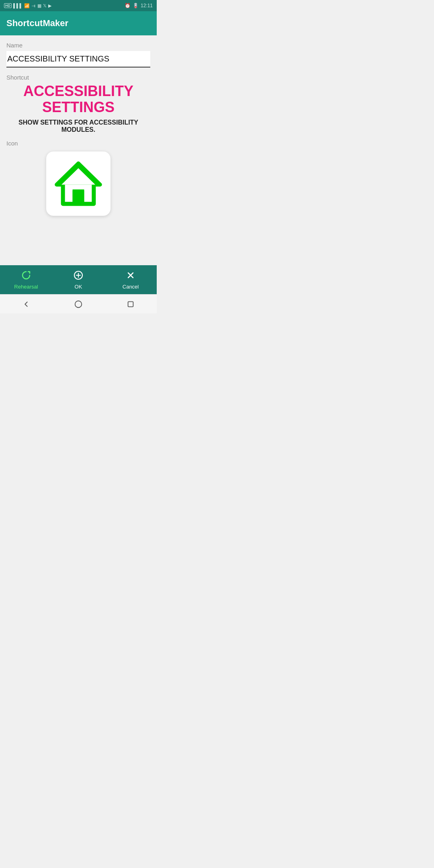 The width and height of the screenshot is (434, 868). I want to click on wifi-icon: 📶, so click(27, 6).